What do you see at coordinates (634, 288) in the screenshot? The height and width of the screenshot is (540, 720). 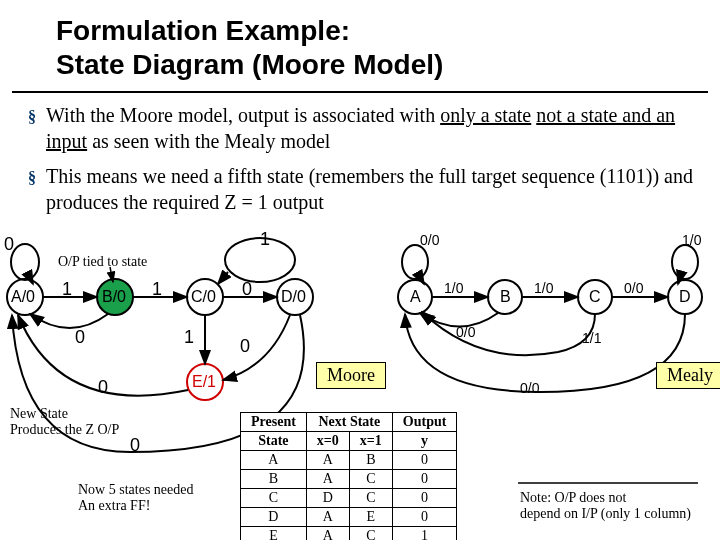 I see `mealy-CD: 0/0` at bounding box center [634, 288].